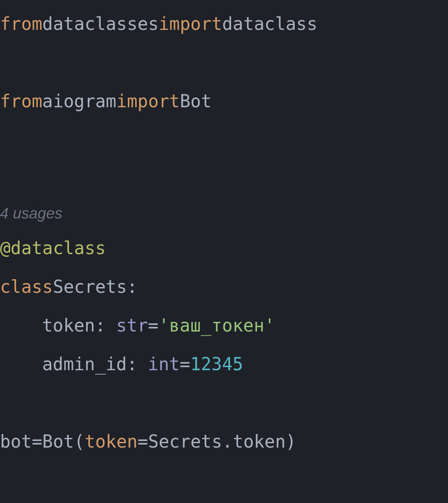 Image resolution: width=448 pixels, height=503 pixels. Describe the element at coordinates (224, 287) in the screenshot. I see `code-line-class-def: class Secrets:` at that location.